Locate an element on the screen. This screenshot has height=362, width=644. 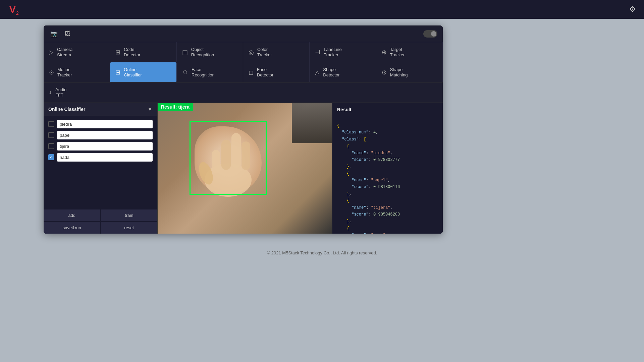
nav-row-3: ♪ Audio FFT is located at coordinates (243, 93).